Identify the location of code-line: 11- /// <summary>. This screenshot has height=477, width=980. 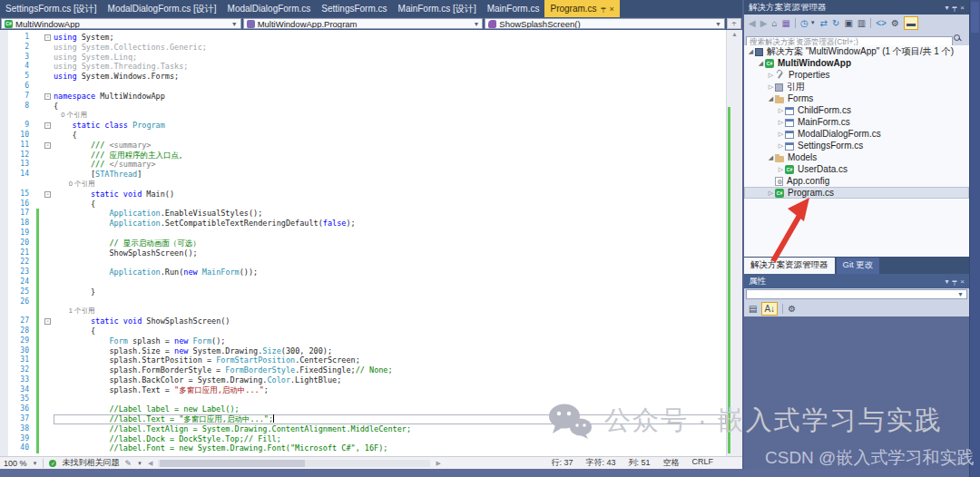
(363, 145).